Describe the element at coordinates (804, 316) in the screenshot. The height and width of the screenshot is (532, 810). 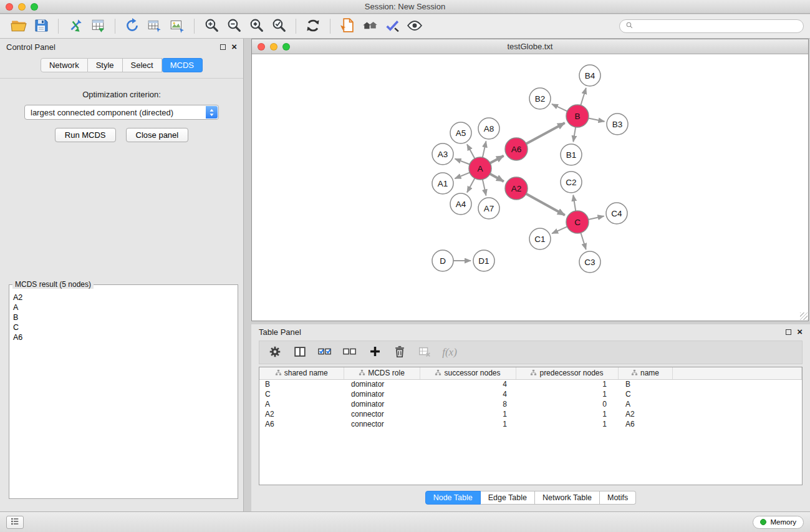
I see `resize-grip` at that location.